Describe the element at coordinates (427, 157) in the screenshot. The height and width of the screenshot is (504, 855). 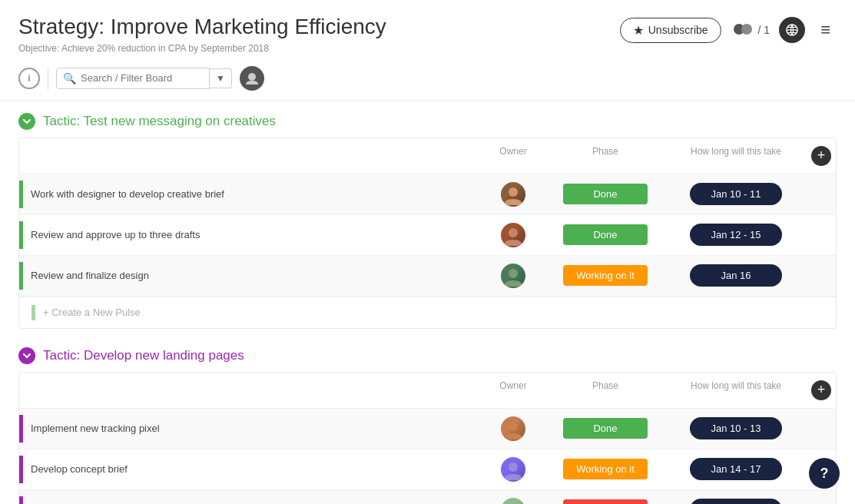
I see `section-1-table-header: Owner Phase How long will this take +` at that location.